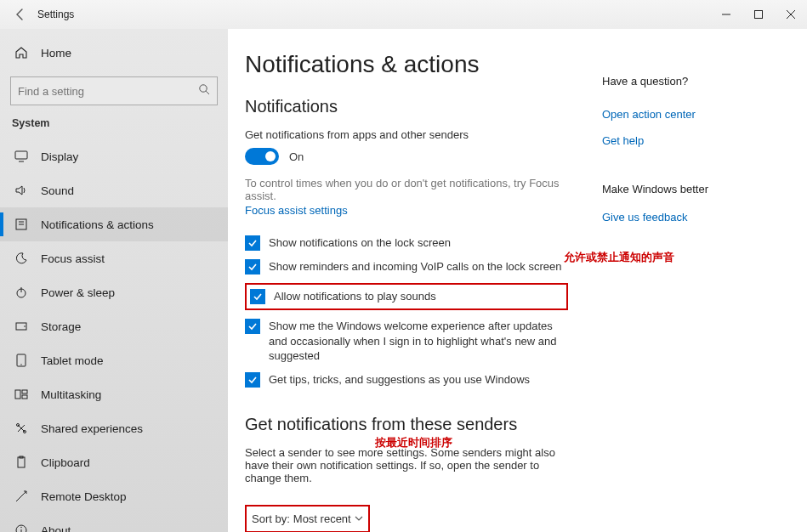  I want to click on nav-home-label: Home, so click(56, 53).